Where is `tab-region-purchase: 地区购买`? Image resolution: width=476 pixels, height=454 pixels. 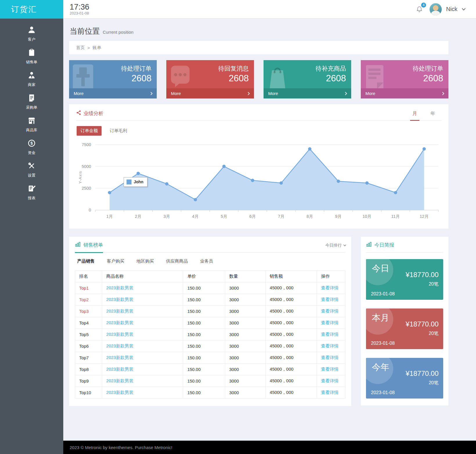
tab-region-purchase: 地区购买 is located at coordinates (145, 261).